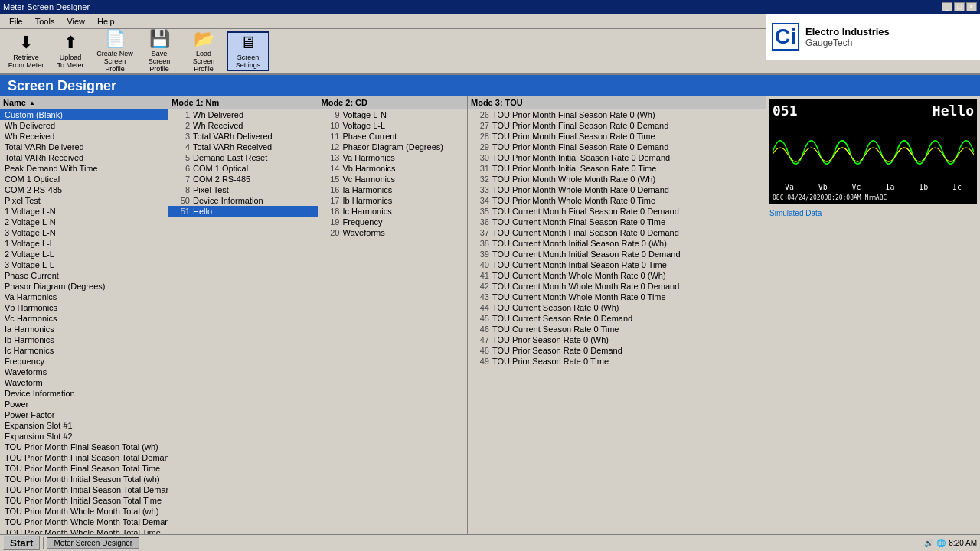 The image size is (980, 551). I want to click on mode2-item: 10Voltage L-L, so click(394, 126).